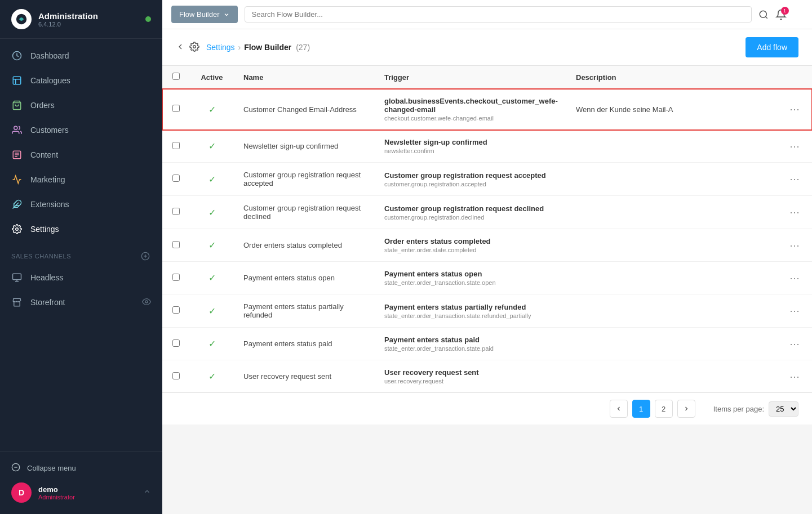 Image resolution: width=812 pixels, height=514 pixels. I want to click on sidebar-item-extensions: Extensions, so click(81, 204).